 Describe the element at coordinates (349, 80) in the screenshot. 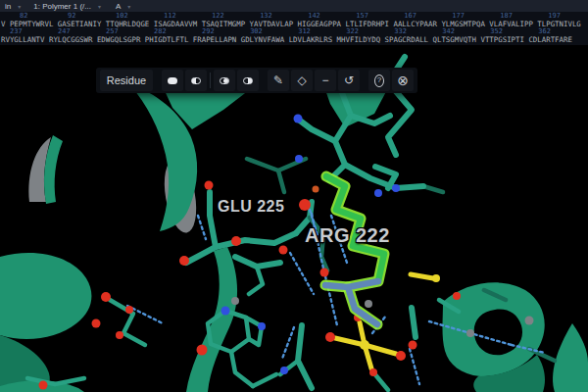

I see `undo-clock-icon: ↺` at that location.